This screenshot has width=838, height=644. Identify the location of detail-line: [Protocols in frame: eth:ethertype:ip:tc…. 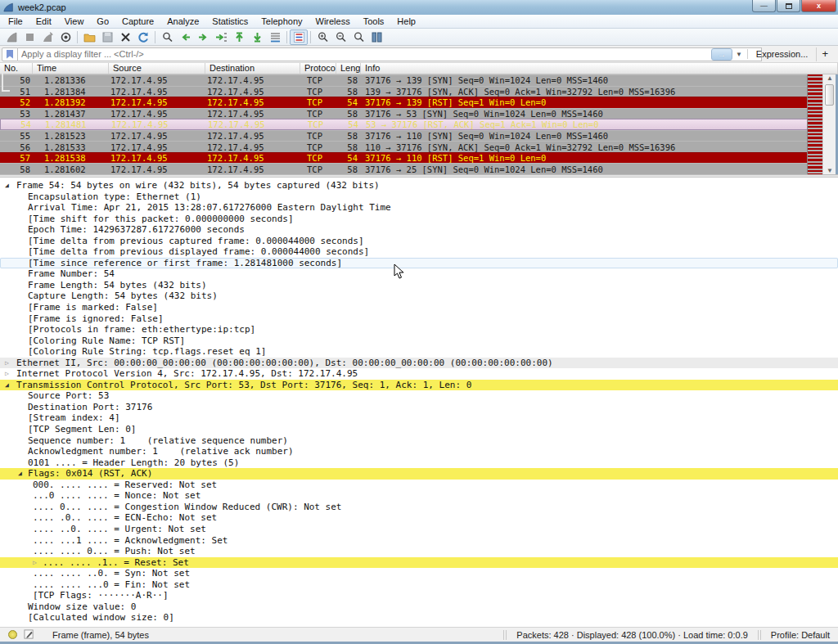
(419, 330).